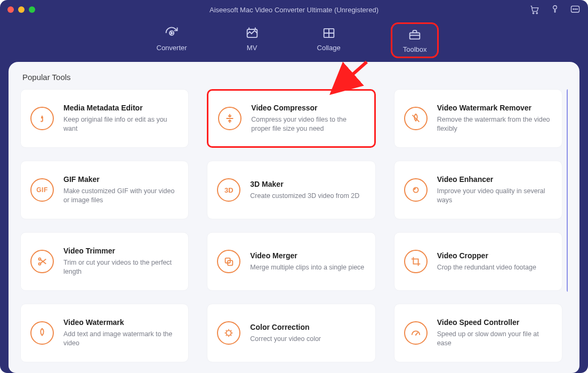  What do you see at coordinates (308, 108) in the screenshot?
I see `tool-title: Video Compressor` at bounding box center [308, 108].